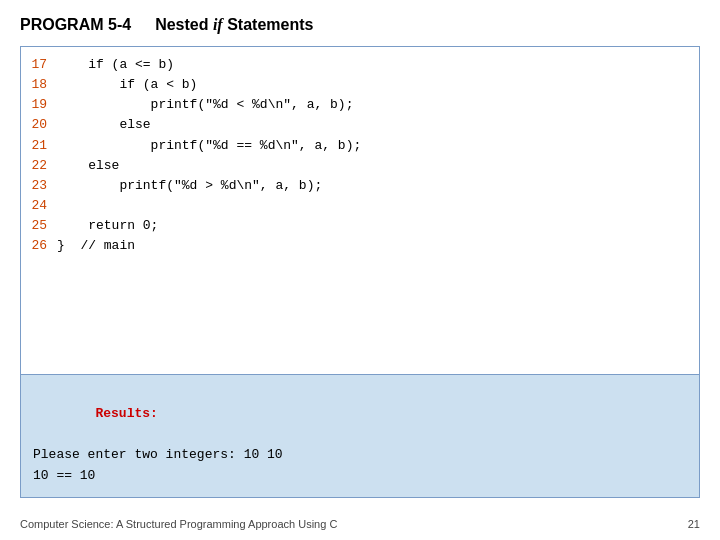  Describe the element at coordinates (360, 456) in the screenshot. I see `results-line-1: Please enter two integers: 10 10` at that location.